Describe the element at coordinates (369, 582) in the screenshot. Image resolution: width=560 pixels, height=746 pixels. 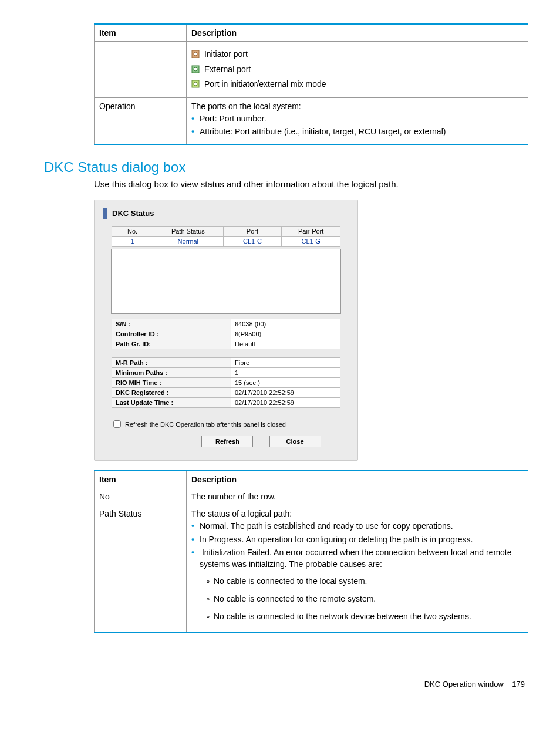
I see `list-item: No cable is connected to the local syste…` at that location.